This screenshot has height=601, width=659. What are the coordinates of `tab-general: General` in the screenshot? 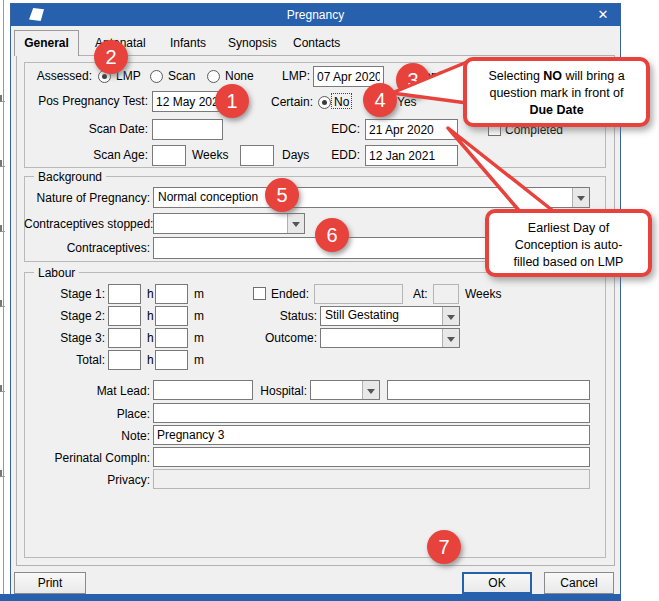 It's located at (46, 43).